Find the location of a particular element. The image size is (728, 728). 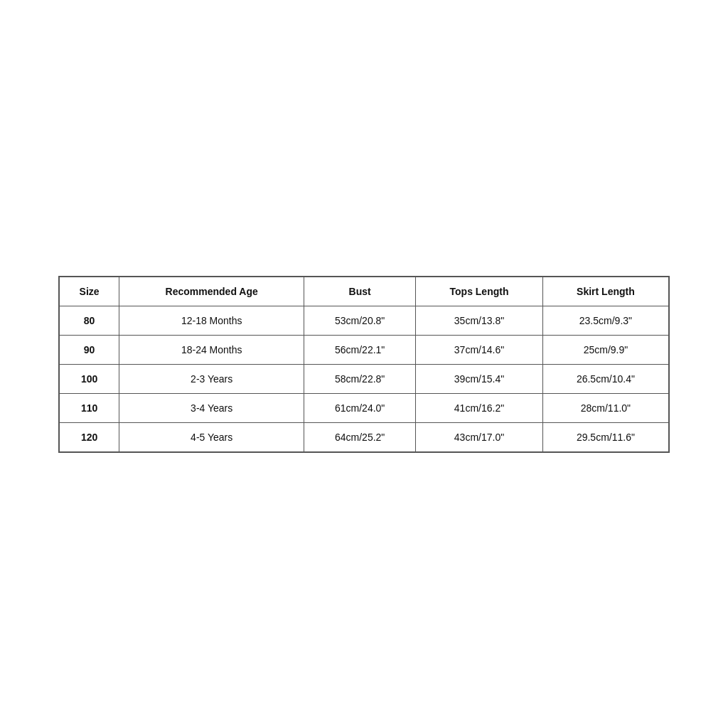

header-bust: Bust is located at coordinates (360, 291).